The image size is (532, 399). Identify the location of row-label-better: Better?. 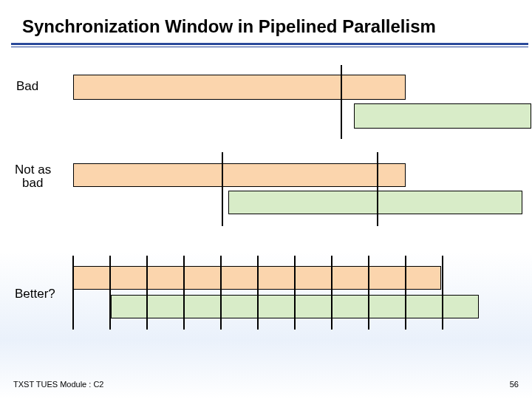
(35, 294).